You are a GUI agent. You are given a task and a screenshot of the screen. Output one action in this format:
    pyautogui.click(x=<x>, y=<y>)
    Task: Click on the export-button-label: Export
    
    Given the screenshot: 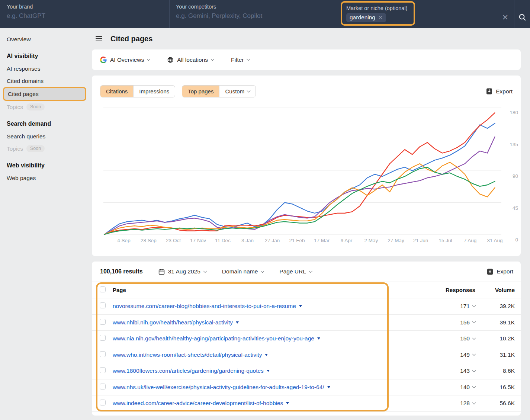 What is the action you would take?
    pyautogui.click(x=504, y=92)
    